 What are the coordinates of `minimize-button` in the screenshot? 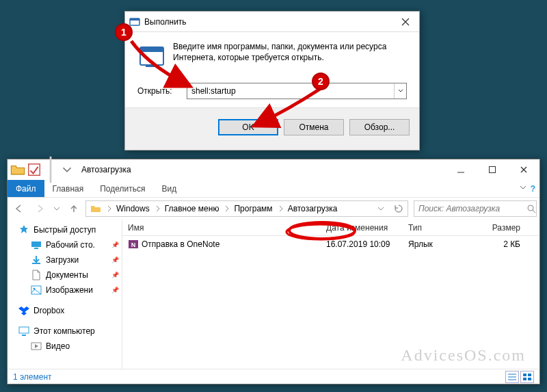 It's located at (461, 170).